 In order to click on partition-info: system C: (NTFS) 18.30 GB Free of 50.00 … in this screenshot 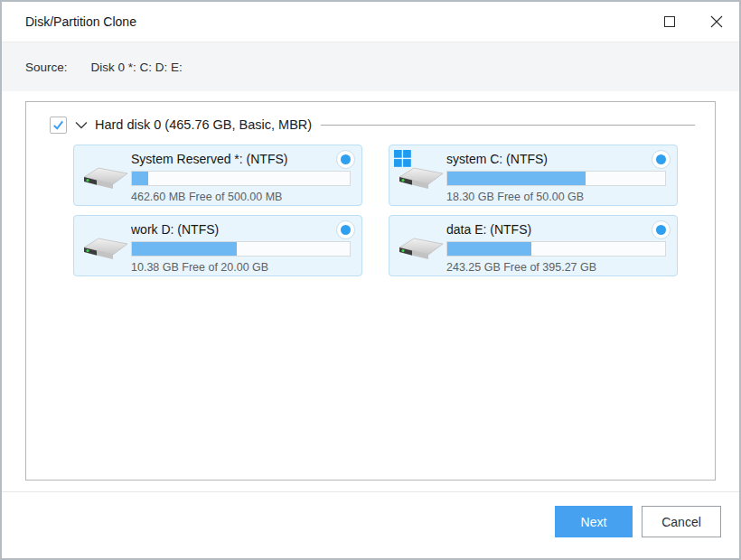, I will do `click(557, 177)`.